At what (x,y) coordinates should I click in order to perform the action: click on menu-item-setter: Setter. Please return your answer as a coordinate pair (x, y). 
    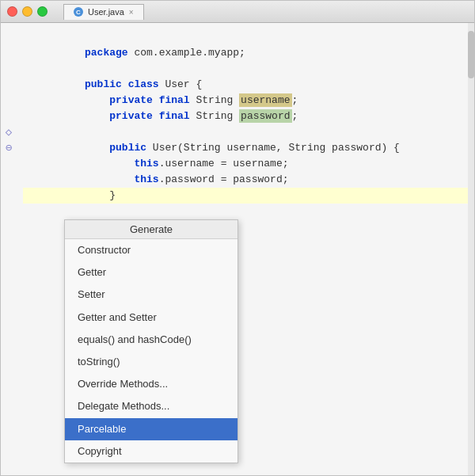
    Looking at the image, I should click on (151, 295).